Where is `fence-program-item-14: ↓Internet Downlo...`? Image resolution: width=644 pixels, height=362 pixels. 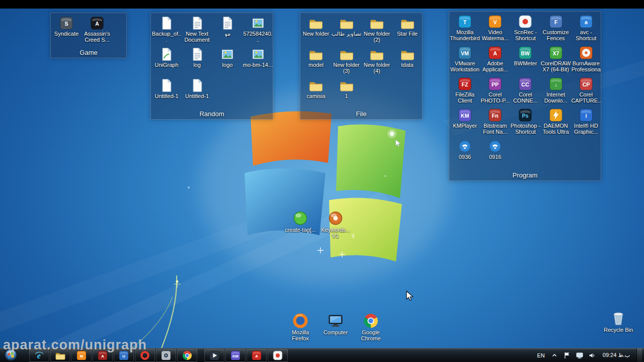 fence-program-item-14: ↓Internet Downlo... is located at coordinates (556, 91).